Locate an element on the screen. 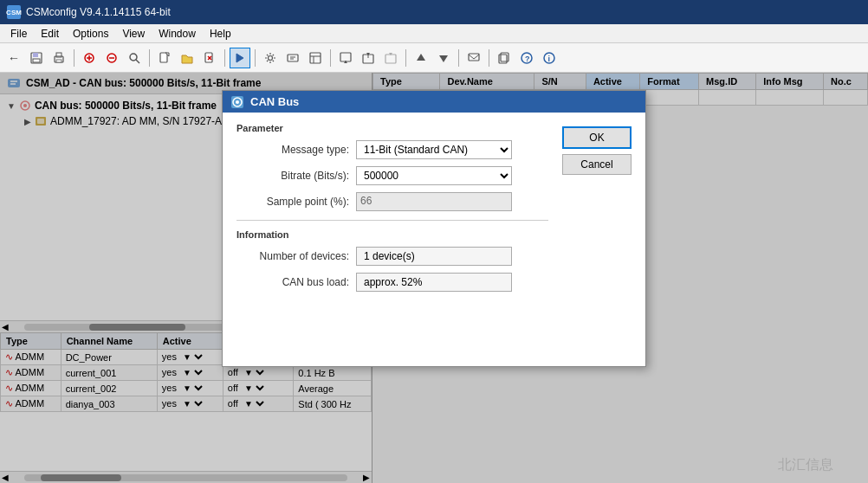 The width and height of the screenshot is (868, 483). import-button is located at coordinates (346, 58).